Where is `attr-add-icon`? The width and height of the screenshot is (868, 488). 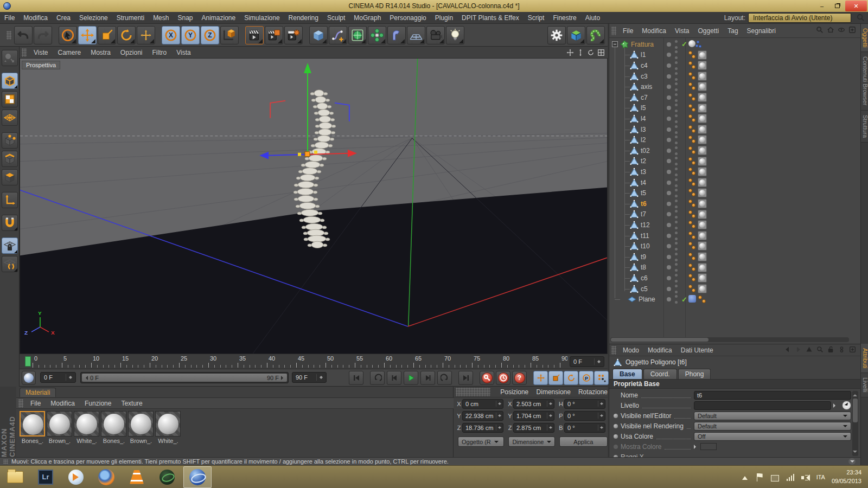 attr-add-icon is located at coordinates (853, 350).